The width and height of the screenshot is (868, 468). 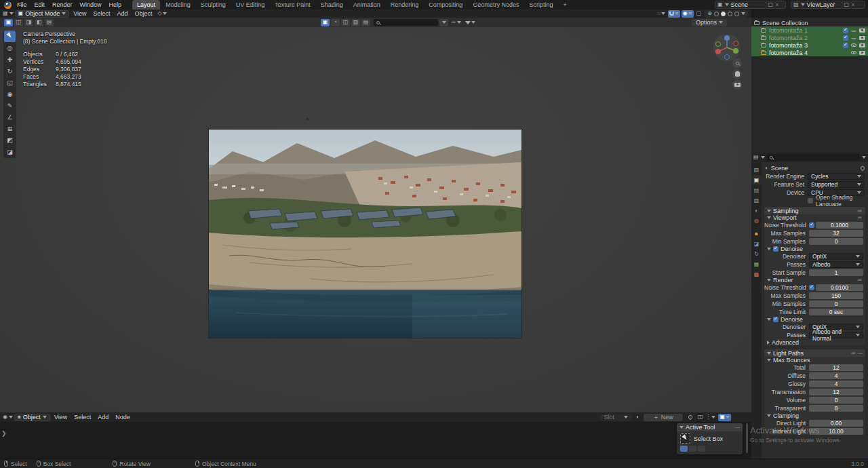 I want to click on outliner-row-fotomontaza-3: fotomontaža 3, so click(x=810, y=45).